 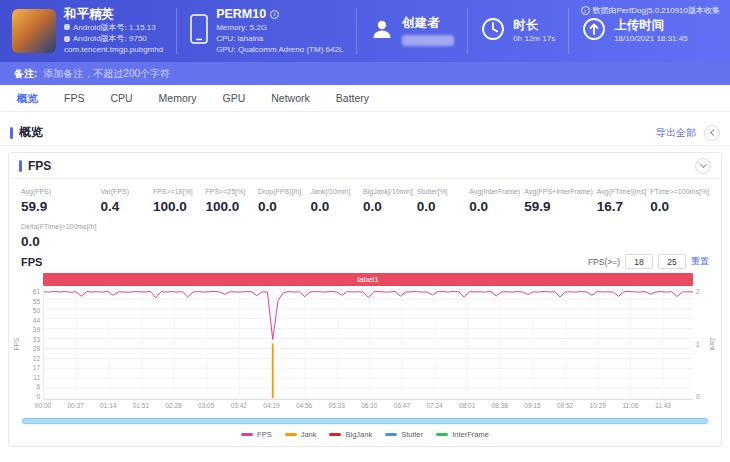 What do you see at coordinates (38, 396) in the screenshot?
I see `y-tick-left: 0` at bounding box center [38, 396].